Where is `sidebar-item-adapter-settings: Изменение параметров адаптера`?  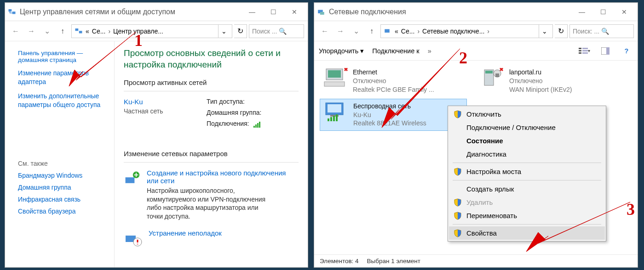
sidebar-item-adapter-settings: Изменение параметров адаптера is located at coordinates (63, 78).